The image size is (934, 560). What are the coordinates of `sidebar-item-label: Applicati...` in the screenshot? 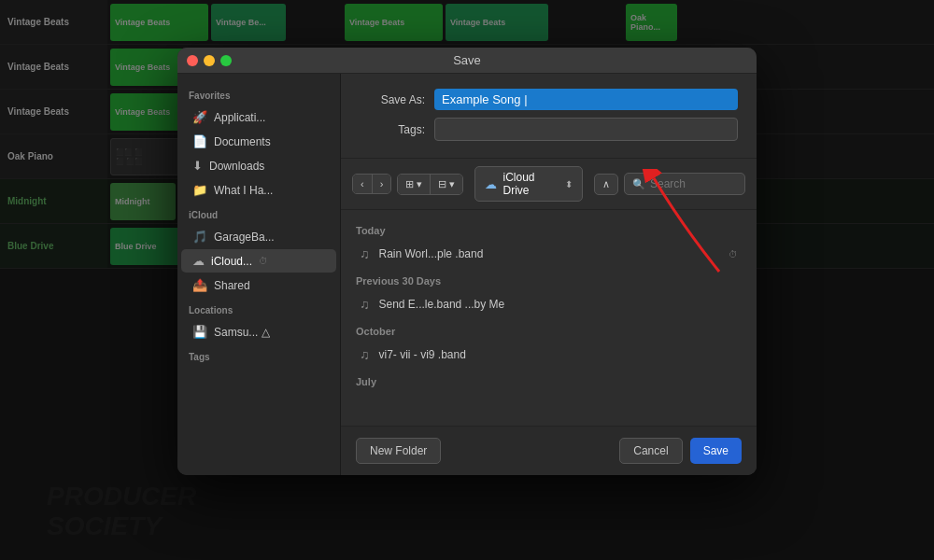 It's located at (239, 118).